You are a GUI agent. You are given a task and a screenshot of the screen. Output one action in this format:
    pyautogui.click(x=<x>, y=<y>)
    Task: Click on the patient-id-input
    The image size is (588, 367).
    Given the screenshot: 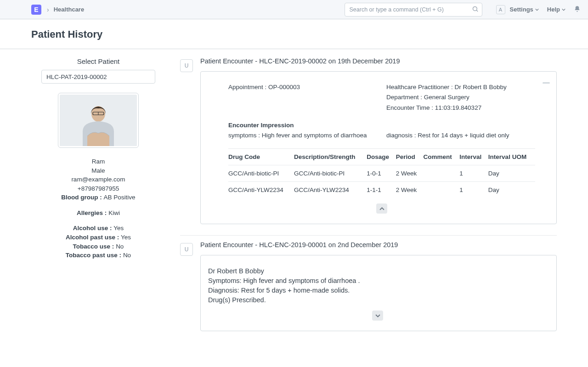 What is the action you would take?
    pyautogui.click(x=98, y=77)
    